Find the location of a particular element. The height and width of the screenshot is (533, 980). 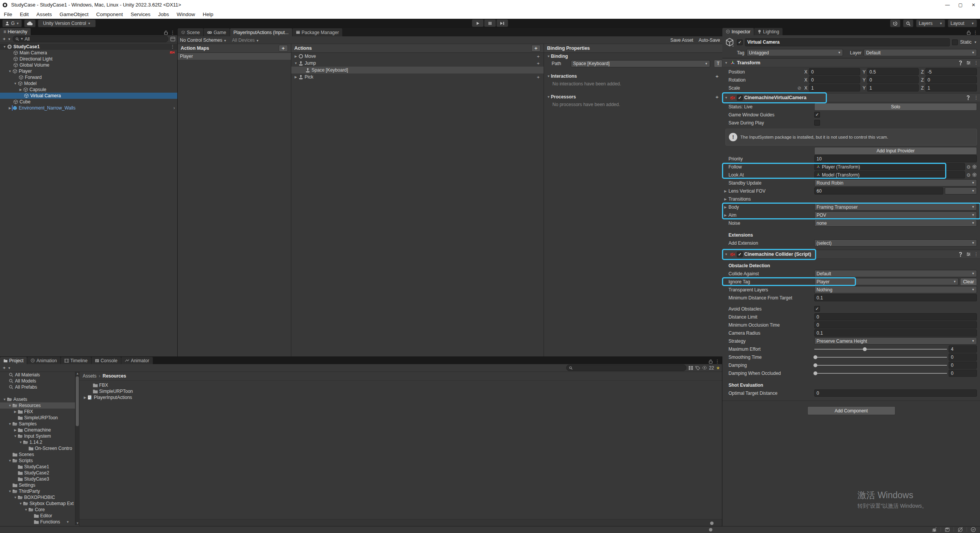

search-by-label-icon is located at coordinates (697, 368).